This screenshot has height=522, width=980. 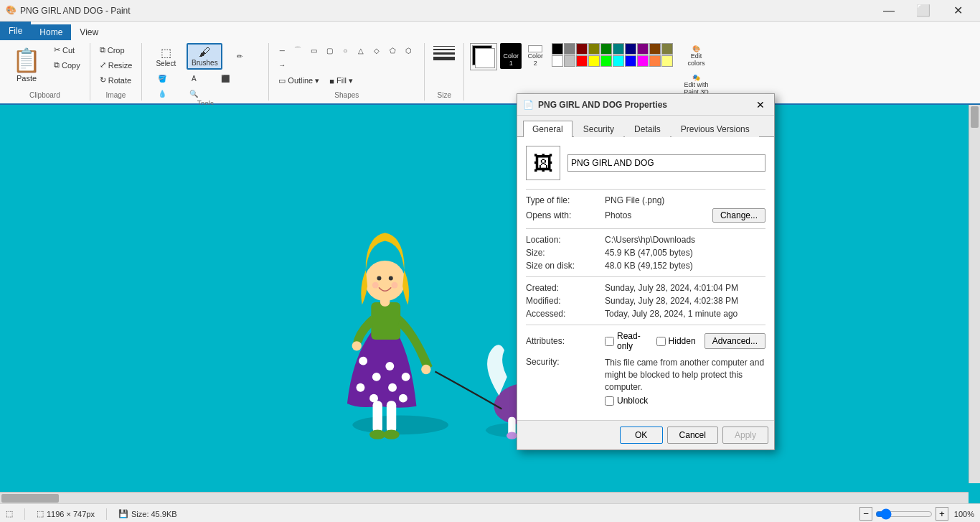 What do you see at coordinates (646, 200) in the screenshot?
I see `type-row: Type of file: PNG File (.png)` at bounding box center [646, 200].